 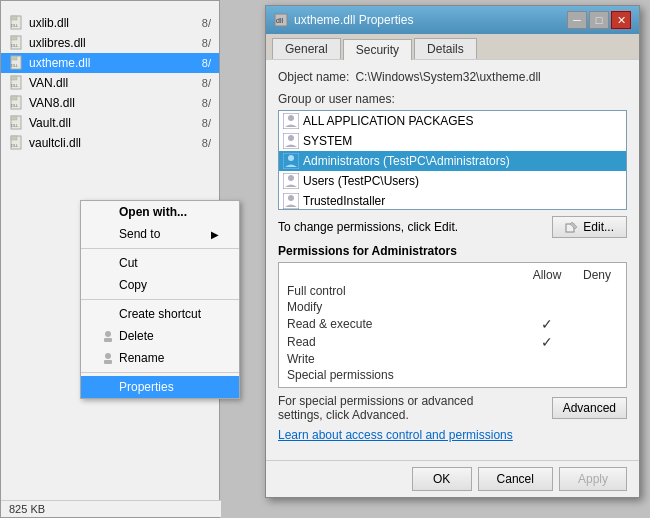 What do you see at coordinates (452, 324) in the screenshot?
I see `permission-row: Read & execute ✓` at bounding box center [452, 324].